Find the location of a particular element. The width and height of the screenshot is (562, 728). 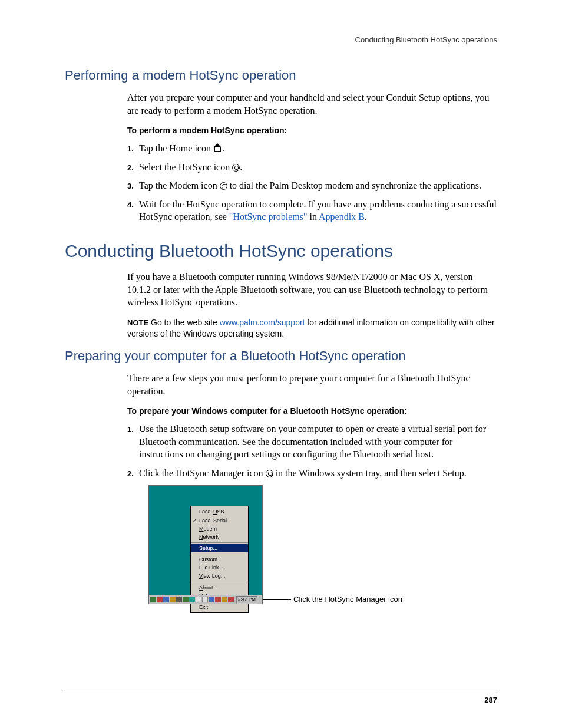

note-block: NOTE Go to the web site www.palm.com/sup… is located at coordinates (312, 329).